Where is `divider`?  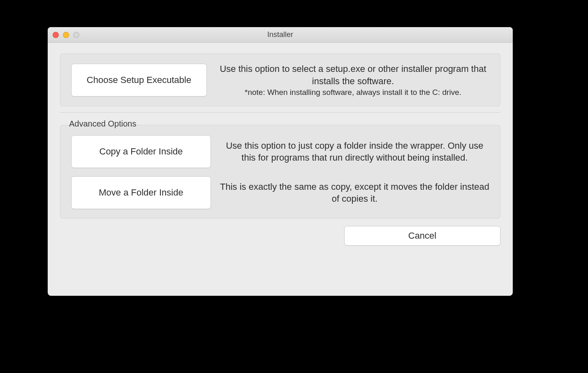 divider is located at coordinates (280, 113).